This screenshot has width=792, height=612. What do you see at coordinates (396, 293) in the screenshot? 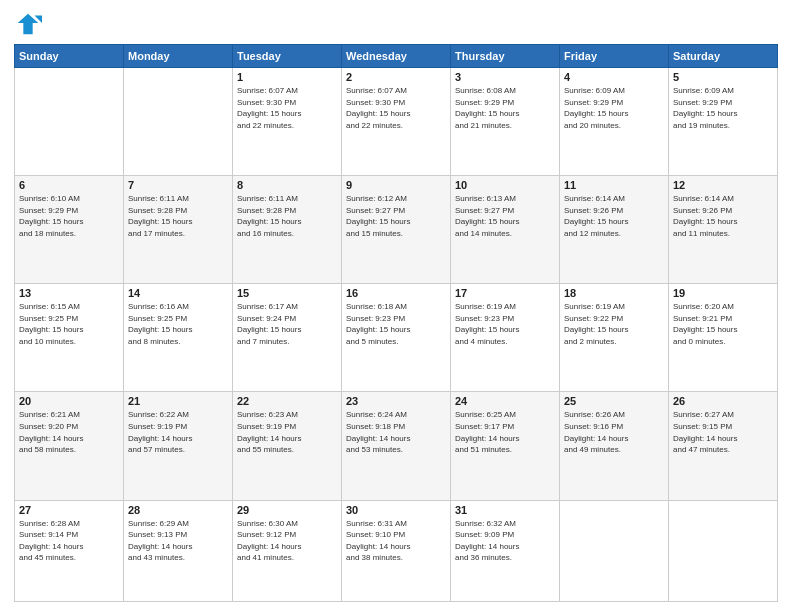
I see `day-number: 16` at bounding box center [396, 293].